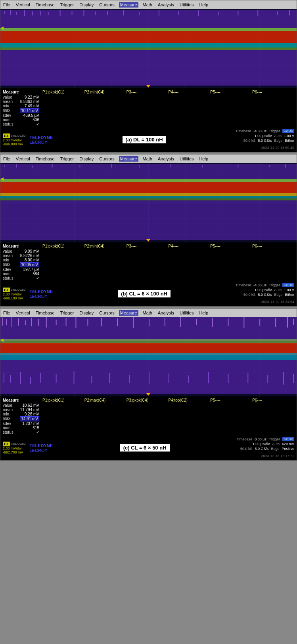 This screenshot has width=297, height=644. Describe the element at coordinates (23, 159) in the screenshot. I see `menu-vertical-b: Vertical` at that location.